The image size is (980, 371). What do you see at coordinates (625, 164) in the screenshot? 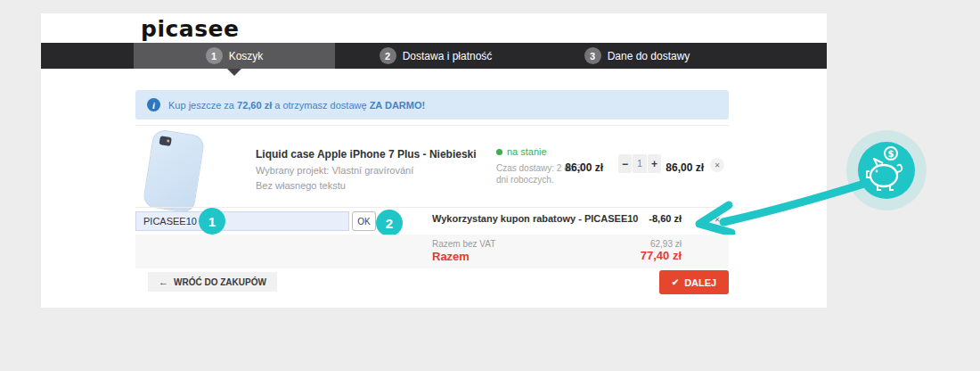
I see `quantity-decrease-button: −` at bounding box center [625, 164].